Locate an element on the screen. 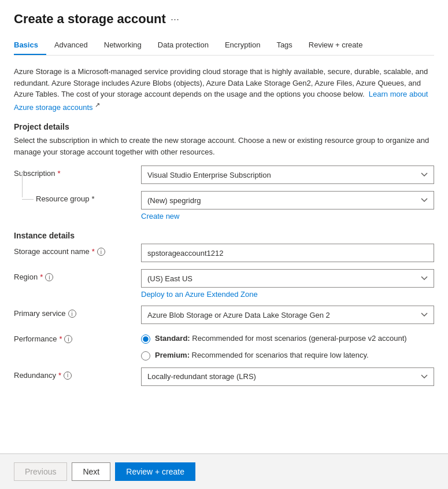 This screenshot has height=489, width=448. performance-row: Performance * i Standard: Recommended fo… is located at coordinates (224, 345).